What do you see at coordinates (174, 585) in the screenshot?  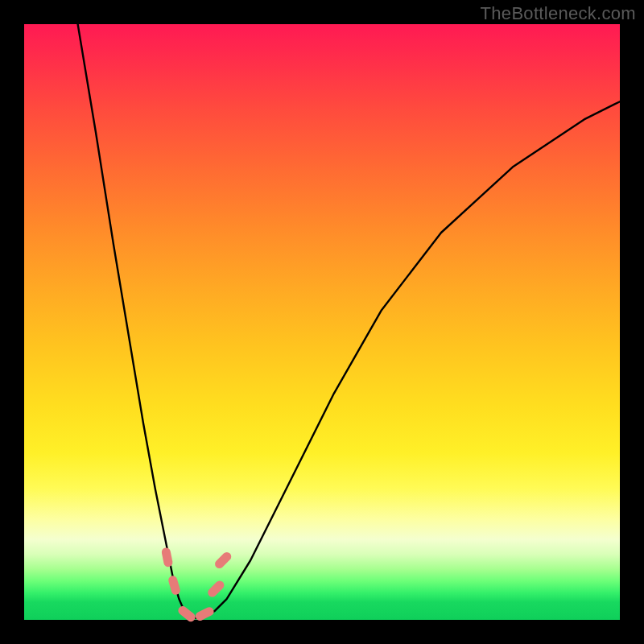 I see `marker-left-lower` at bounding box center [174, 585].